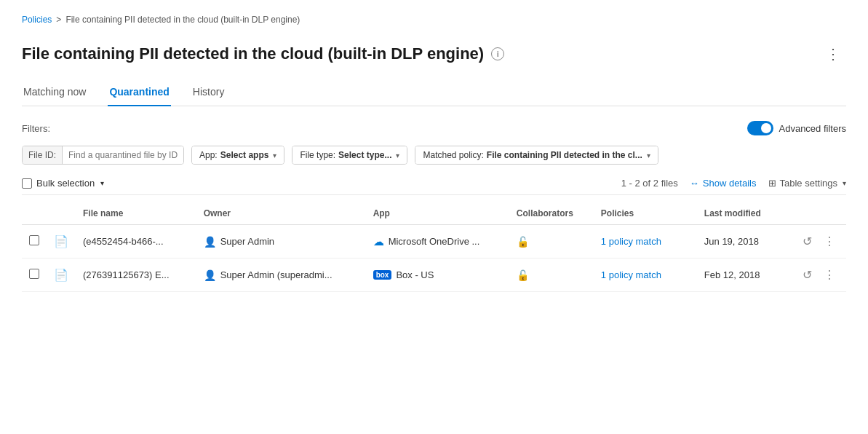 This screenshot has width=868, height=434. I want to click on tab-matching-now: Matching now, so click(55, 93).